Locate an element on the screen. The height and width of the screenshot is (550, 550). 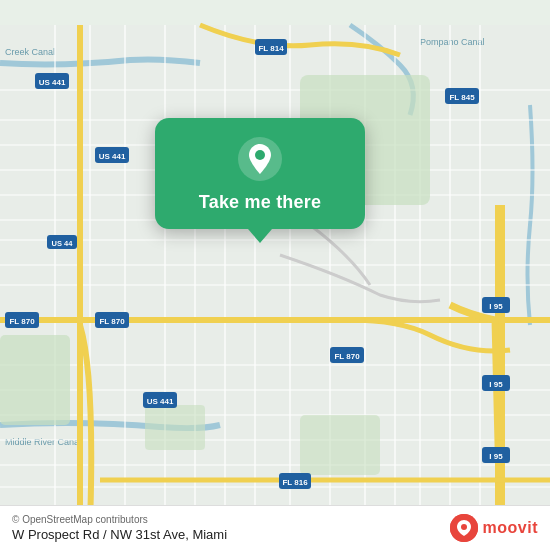
svg-text: FL 845 is located at coordinates (462, 98).